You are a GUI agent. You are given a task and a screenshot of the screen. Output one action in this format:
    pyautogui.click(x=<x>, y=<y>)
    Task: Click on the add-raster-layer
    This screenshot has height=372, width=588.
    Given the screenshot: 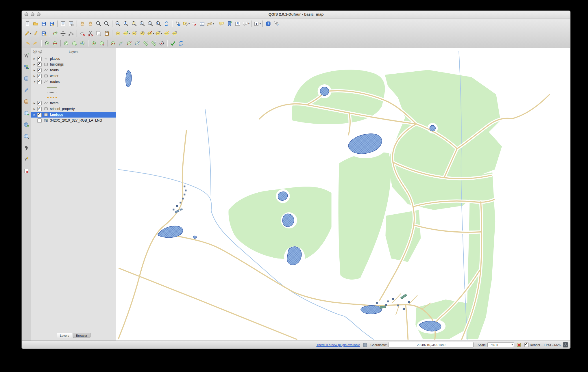 What is the action you would take?
    pyautogui.click(x=26, y=67)
    